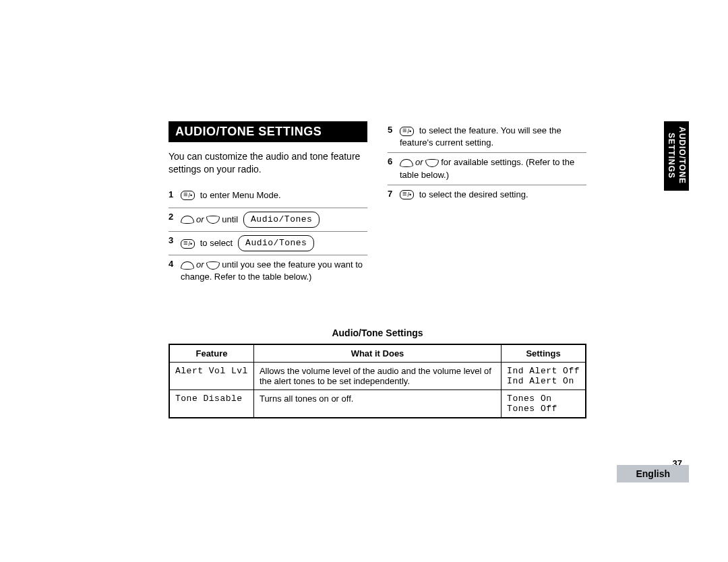 Image resolution: width=728 pixels, height=562 pixels. What do you see at coordinates (487, 164) in the screenshot?
I see `steps-right: 5 to select the feature. You will see th…` at bounding box center [487, 164].